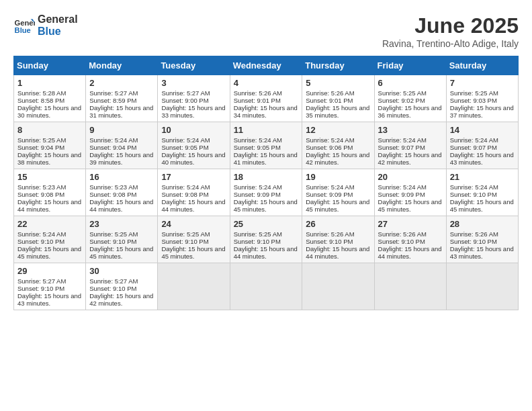 This screenshot has height=411, width=532. Describe the element at coordinates (121, 158) in the screenshot. I see `daylight-label: Daylight: 15 hours and 39 minutes.` at that location.